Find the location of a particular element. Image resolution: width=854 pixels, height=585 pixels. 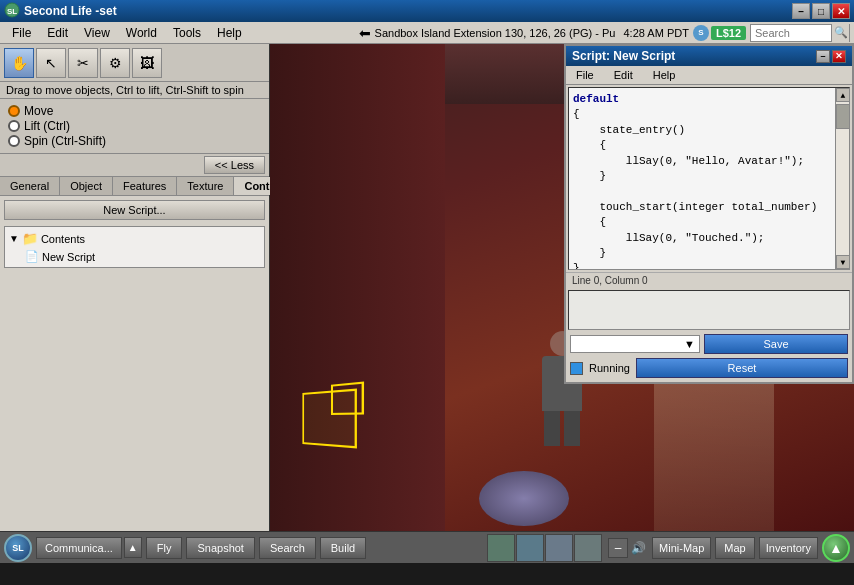

sl-orb: SL is located at coordinates (18, 548).